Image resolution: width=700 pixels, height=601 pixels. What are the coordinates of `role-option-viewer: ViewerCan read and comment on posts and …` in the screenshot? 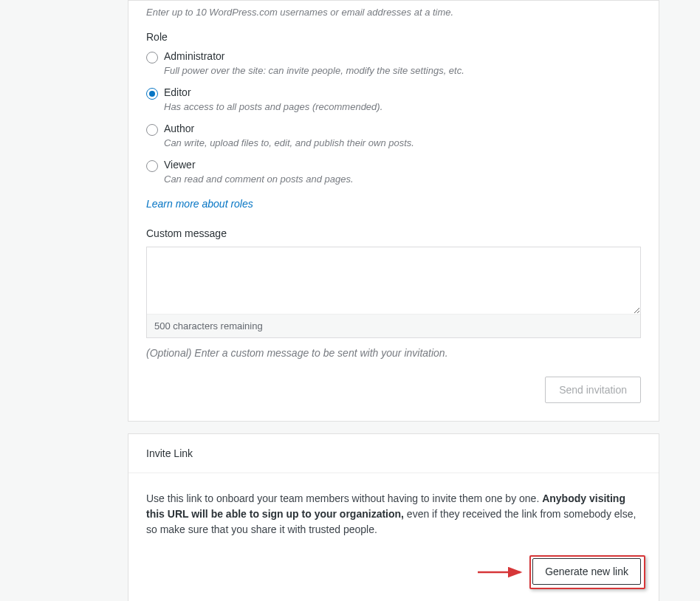 It's located at (394, 171).